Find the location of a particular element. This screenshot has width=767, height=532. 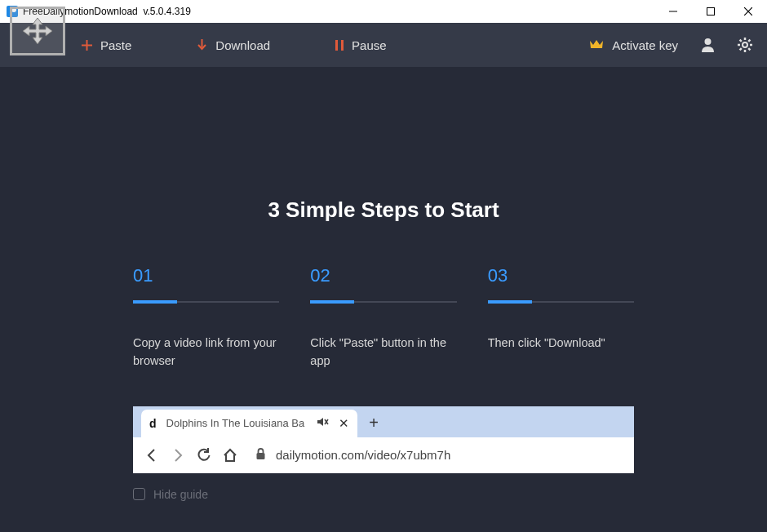

toolbar: Paste Download Pause Activate key is located at coordinates (384, 45).